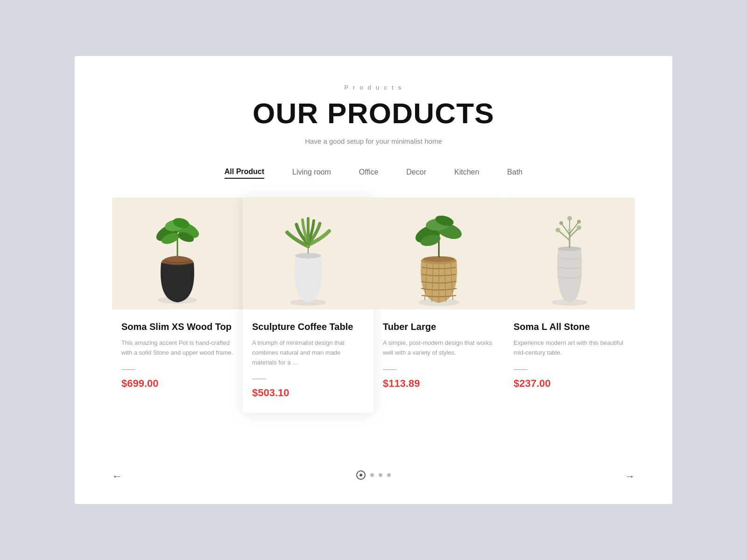  I want to click on filter-tabs: All ProductLiving roomOfficeDecorKitchen…, so click(374, 173).